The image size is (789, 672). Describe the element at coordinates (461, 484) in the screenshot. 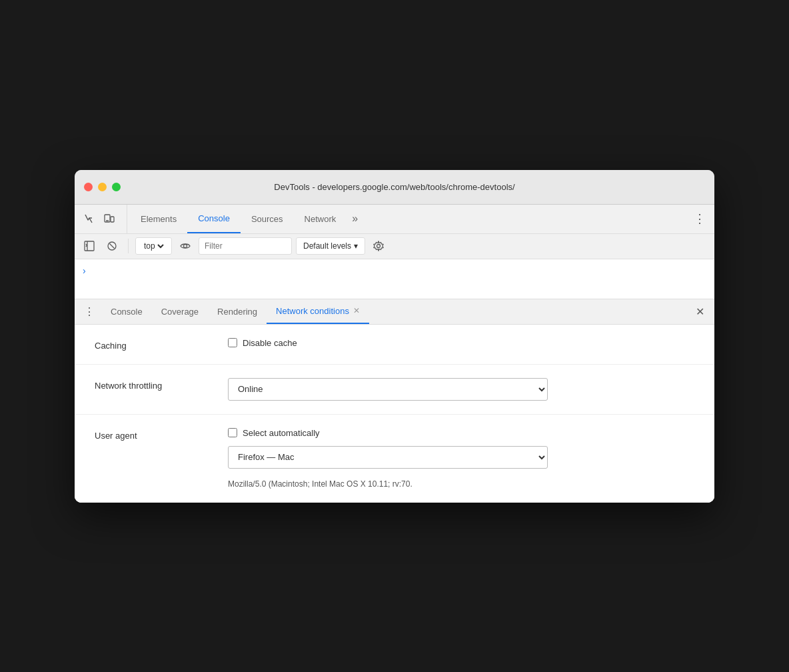

I see `ua-string-display: Mozilla/5.0 (Macintosh; Intel Mac OS X 1…` at that location.